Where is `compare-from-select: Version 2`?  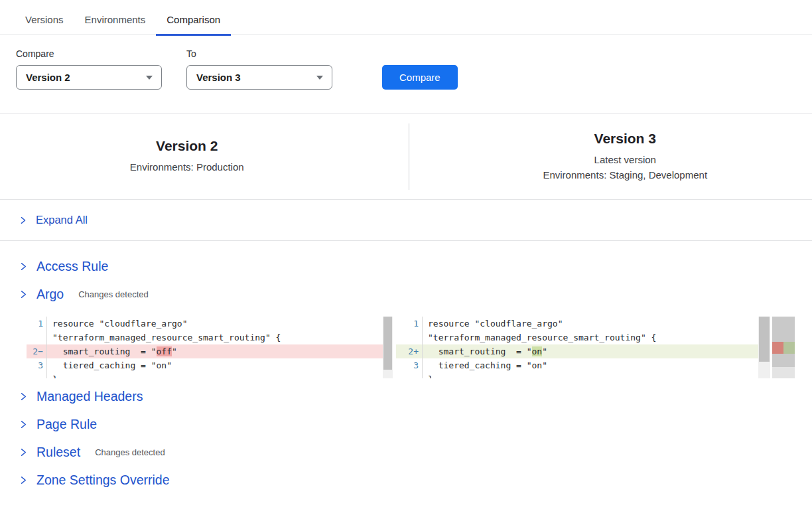
compare-from-select: Version 2 is located at coordinates (89, 77).